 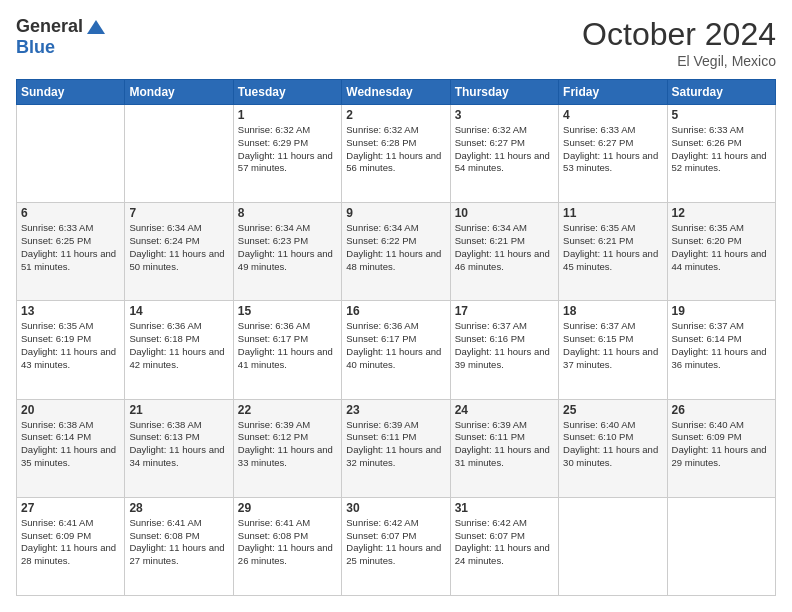 I want to click on day-number: 30, so click(x=396, y=508).